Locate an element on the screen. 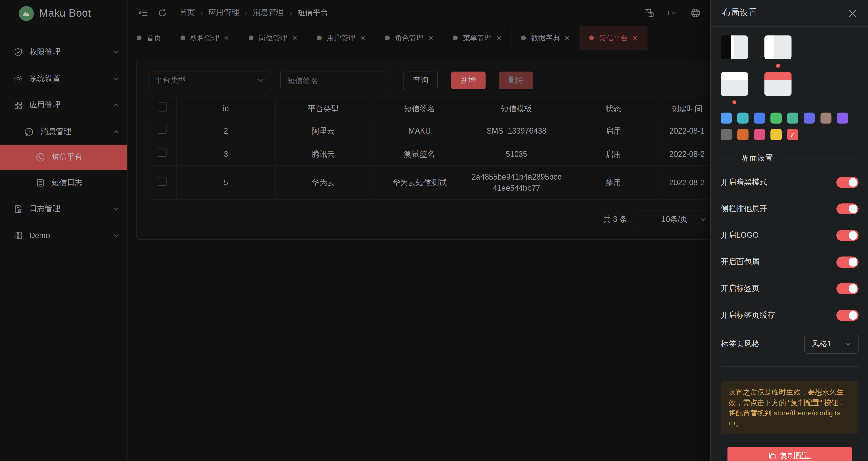 The height and width of the screenshot is (461, 868). breadcrumb-toggle is located at coordinates (847, 262).